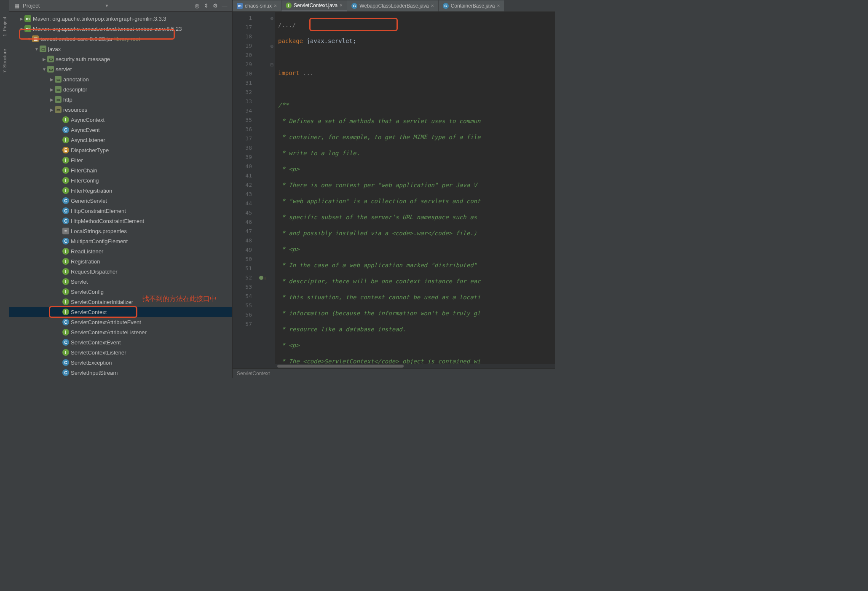 Image resolution: width=868 pixels, height=591 pixels. What do you see at coordinates (121, 292) in the screenshot?
I see `tree-item: IServletConfig` at bounding box center [121, 292].